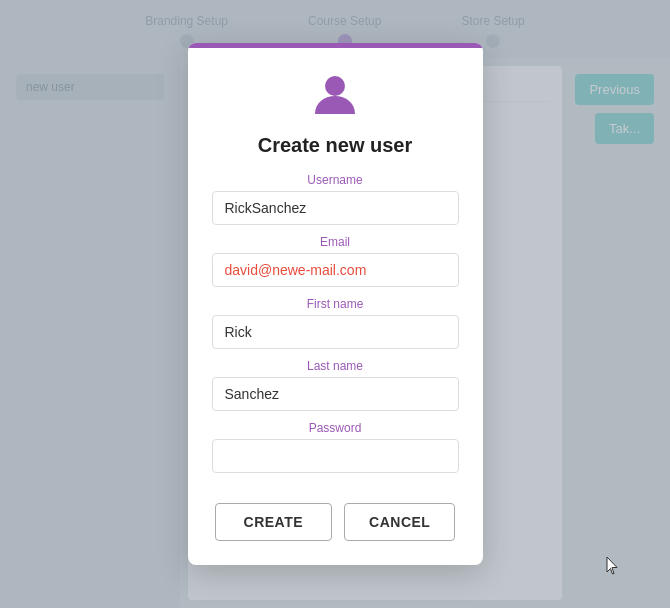 The image size is (670, 608). I want to click on username-input, so click(336, 208).